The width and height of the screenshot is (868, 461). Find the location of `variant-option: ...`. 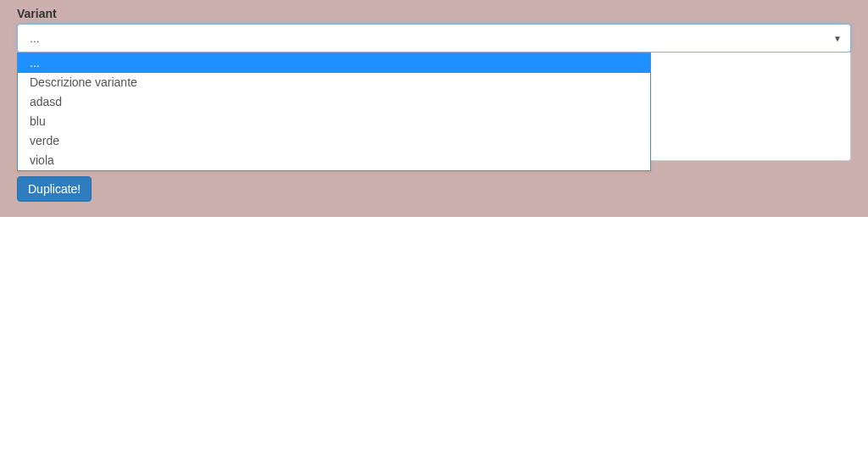

variant-option: ... is located at coordinates (334, 63).